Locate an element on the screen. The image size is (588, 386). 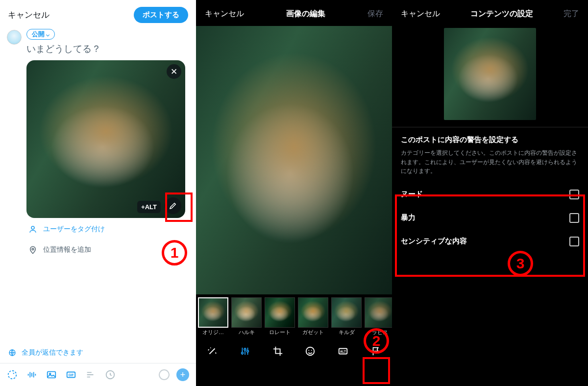
gif-icon: GIF is located at coordinates (71, 375).